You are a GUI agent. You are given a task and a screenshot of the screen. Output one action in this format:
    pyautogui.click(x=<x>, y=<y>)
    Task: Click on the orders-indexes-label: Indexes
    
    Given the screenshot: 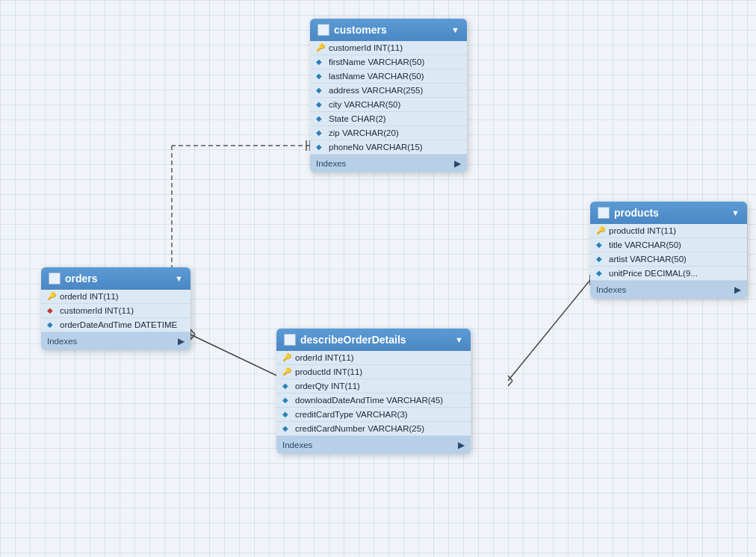 What is the action you would take?
    pyautogui.click(x=62, y=341)
    